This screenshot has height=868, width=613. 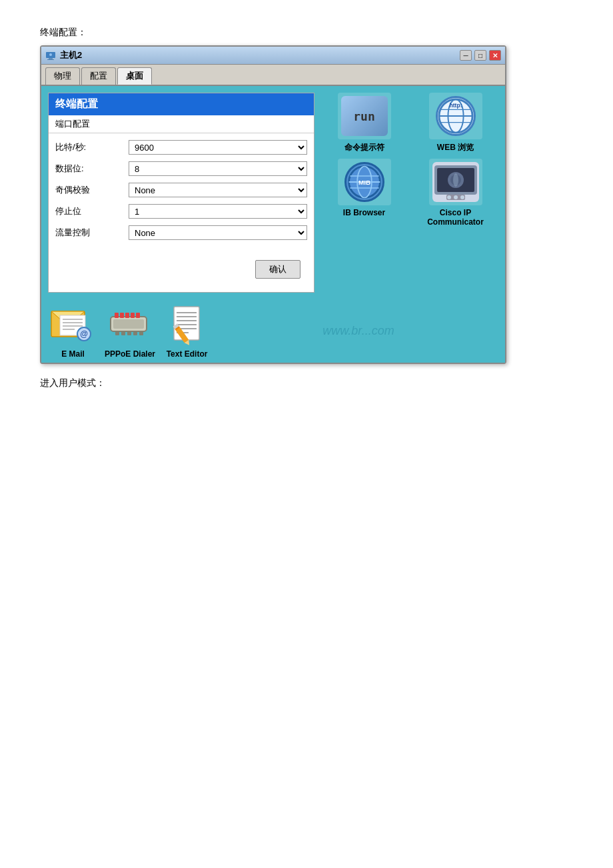 What do you see at coordinates (364, 116) in the screenshot?
I see `cmd-icon-box: run` at bounding box center [364, 116].